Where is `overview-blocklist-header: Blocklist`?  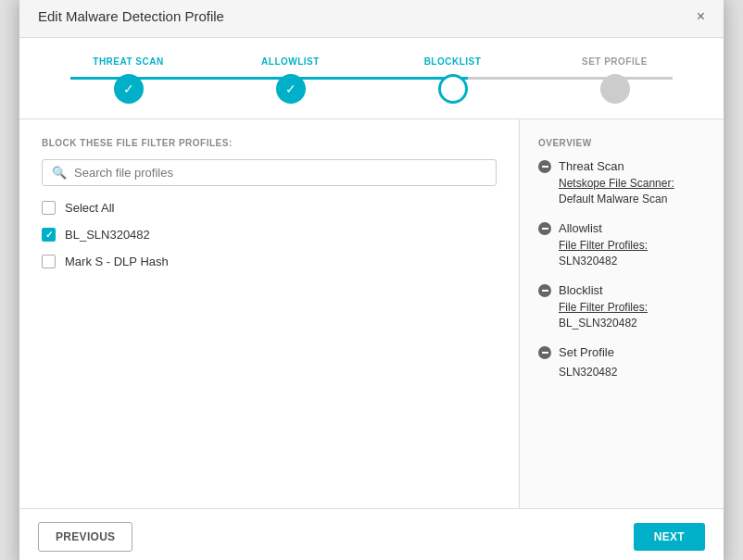
overview-blocklist-header: Blocklist is located at coordinates (622, 291).